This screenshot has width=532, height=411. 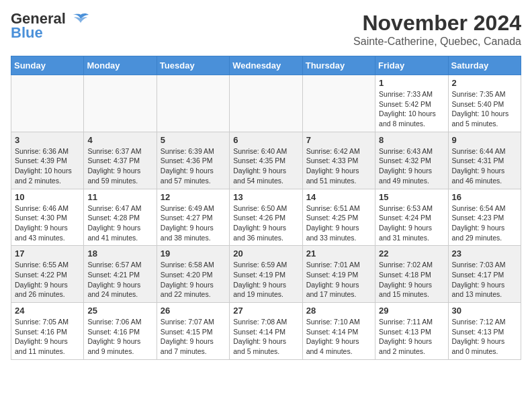 What do you see at coordinates (266, 274) in the screenshot?
I see `calendar-cell: 20Sunrise: 6:59 AM Sunset: 4:19 PM Dayli…` at bounding box center [266, 274].